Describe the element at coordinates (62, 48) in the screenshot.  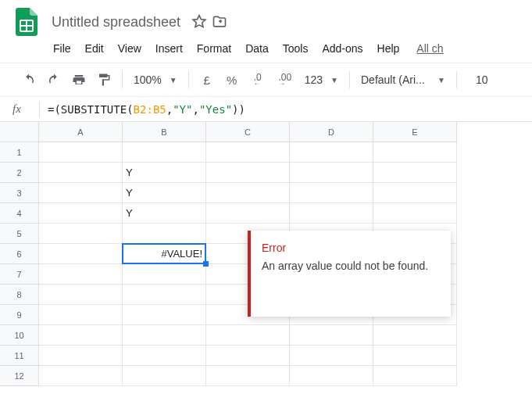
I see `menu-file: File` at that location.